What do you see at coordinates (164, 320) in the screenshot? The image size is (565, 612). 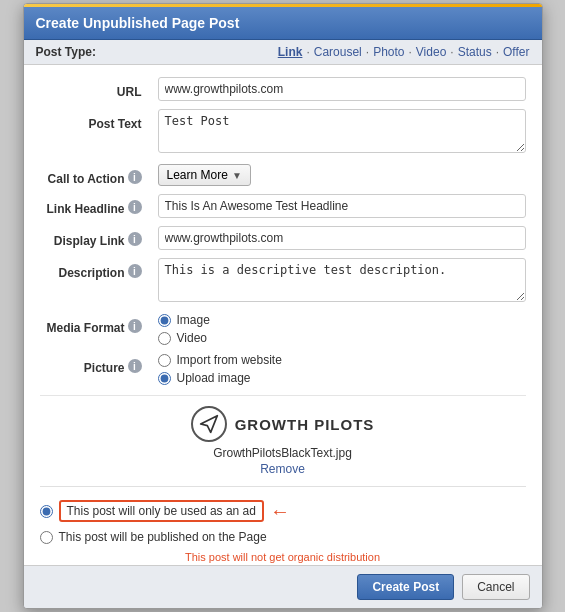 I see `media-image-radio` at bounding box center [164, 320].